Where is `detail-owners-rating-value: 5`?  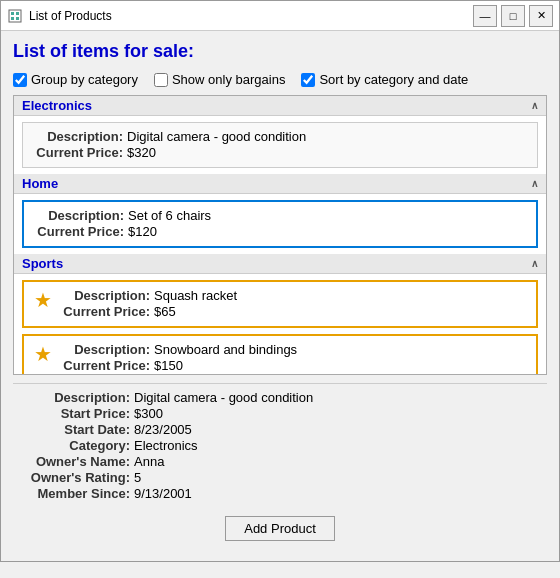 detail-owners-rating-value: 5 is located at coordinates (138, 478).